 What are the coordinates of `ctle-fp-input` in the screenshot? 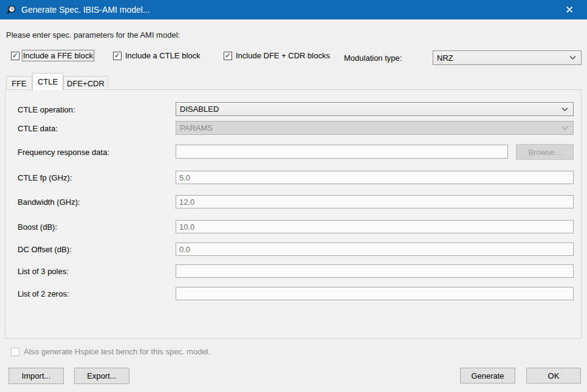 It's located at (374, 177).